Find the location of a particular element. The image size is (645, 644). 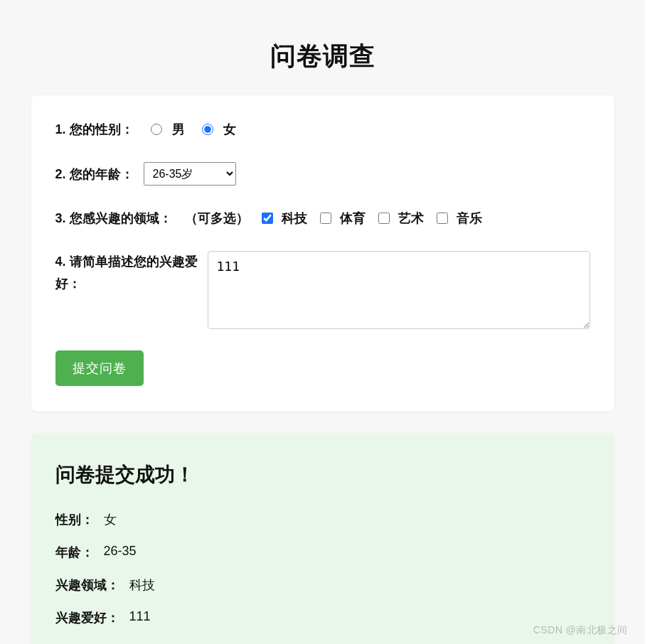

hobby-label: 4. 请简单描述您的兴趣爱好： is located at coordinates (127, 273).